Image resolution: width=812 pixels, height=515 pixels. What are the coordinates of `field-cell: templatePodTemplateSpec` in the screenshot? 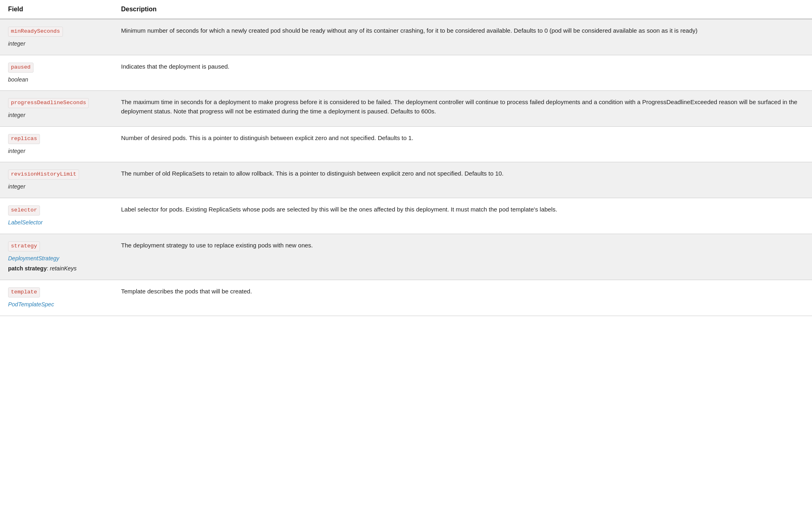 It's located at (57, 298).